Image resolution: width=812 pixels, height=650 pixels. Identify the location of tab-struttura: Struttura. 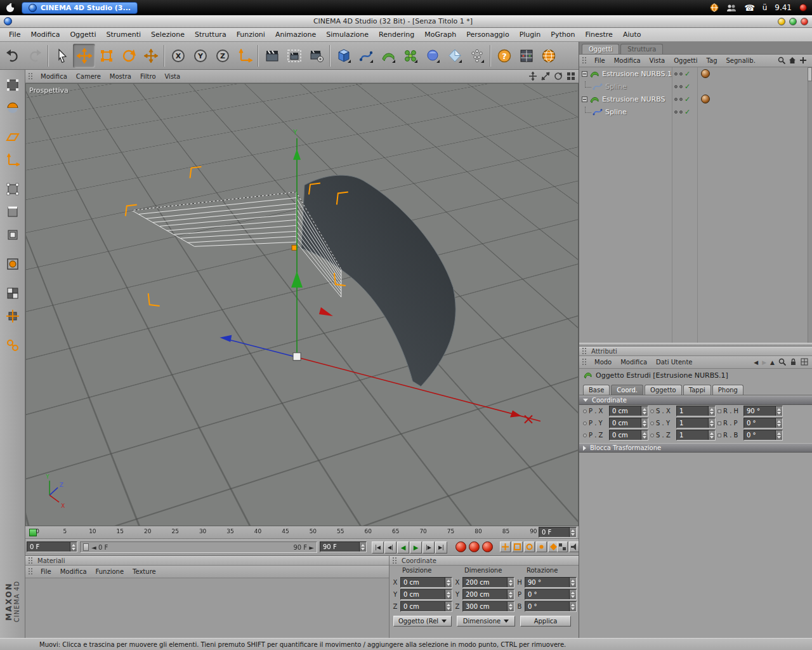
(642, 49).